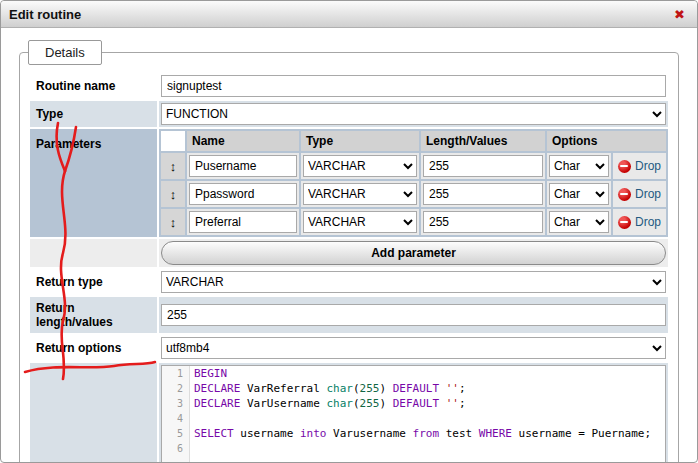 The image size is (698, 463). Describe the element at coordinates (414, 315) in the screenshot. I see `return-length-input` at that location.